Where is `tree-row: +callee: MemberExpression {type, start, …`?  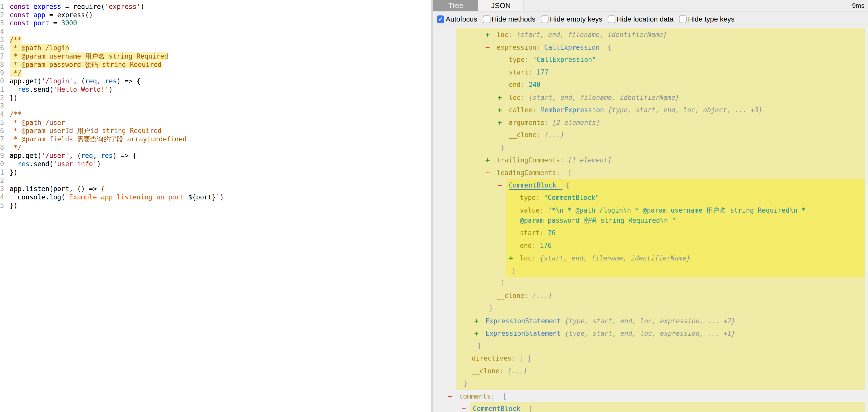
tree-row: +callee: MemberExpression {type, start, … is located at coordinates (660, 110).